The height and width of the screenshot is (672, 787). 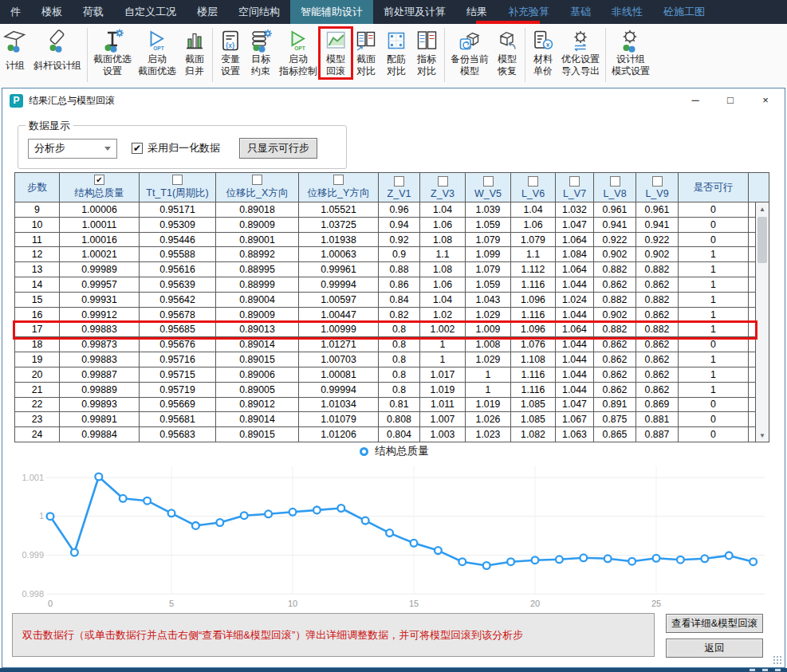 I want to click on model-restore-button: 模型恢复, so click(x=507, y=53).